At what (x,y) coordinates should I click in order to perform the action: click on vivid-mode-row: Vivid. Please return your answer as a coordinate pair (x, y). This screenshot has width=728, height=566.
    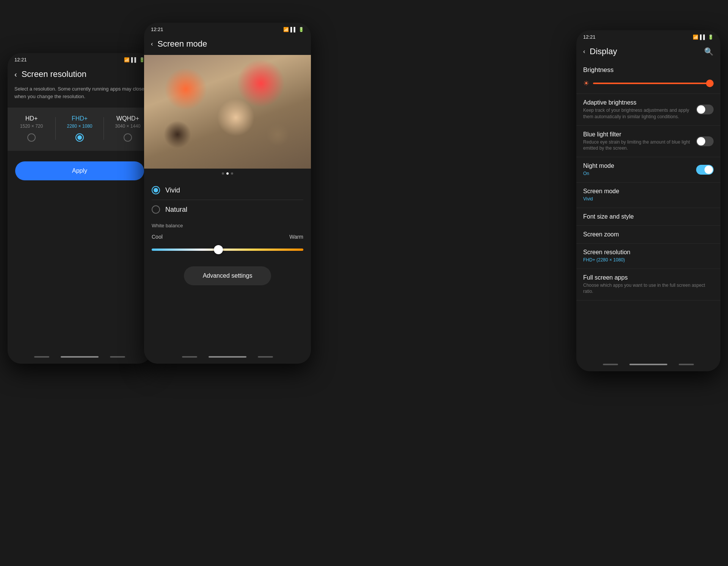
    Looking at the image, I should click on (228, 190).